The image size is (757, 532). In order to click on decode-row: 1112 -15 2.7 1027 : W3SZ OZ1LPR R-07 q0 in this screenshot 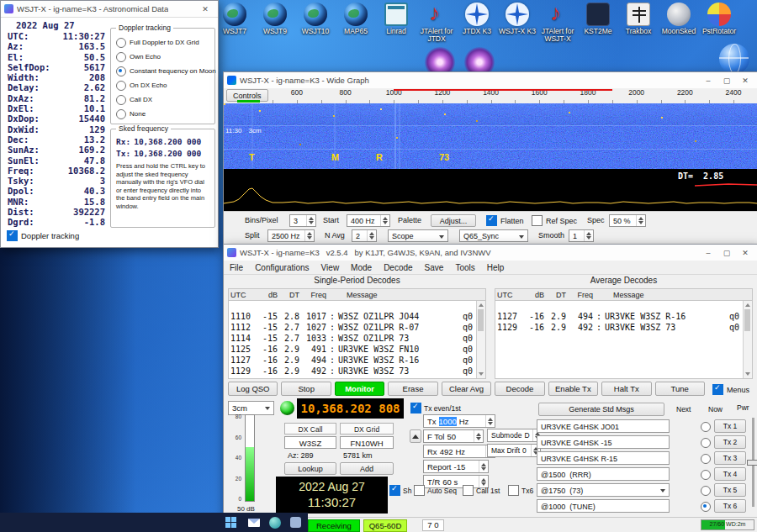, I will do `click(358, 328)`.